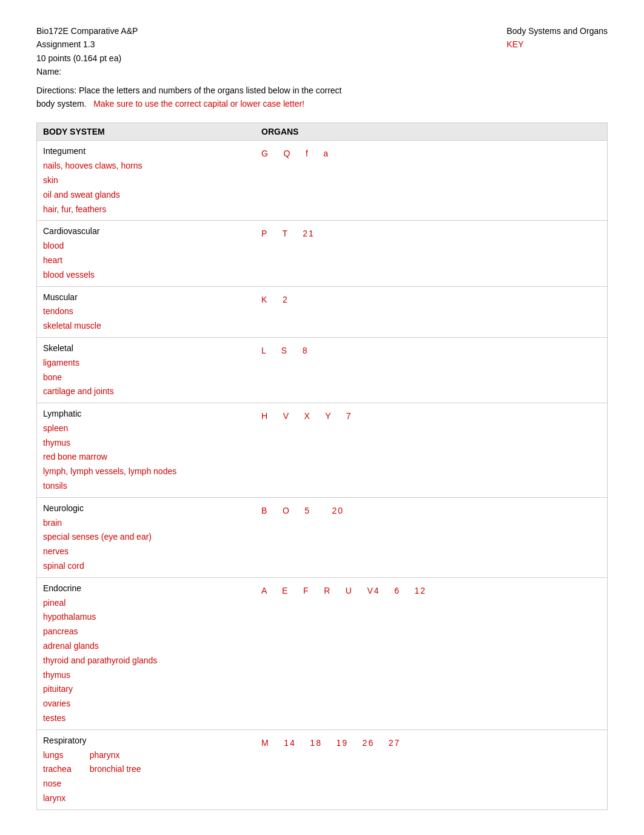 The image size is (644, 835). What do you see at coordinates (57, 799) in the screenshot?
I see `system-item: larynx` at bounding box center [57, 799].